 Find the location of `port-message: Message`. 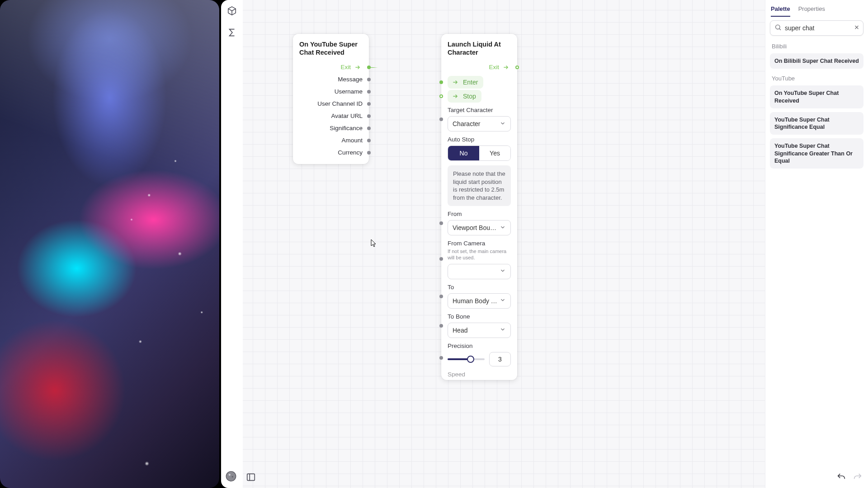

port-message: Message is located at coordinates (331, 80).